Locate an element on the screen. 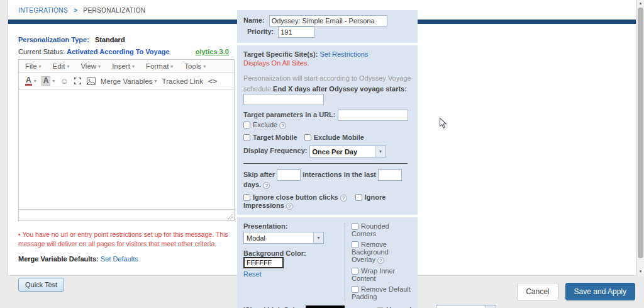  wrap-inner-checkbox is located at coordinates (355, 271).